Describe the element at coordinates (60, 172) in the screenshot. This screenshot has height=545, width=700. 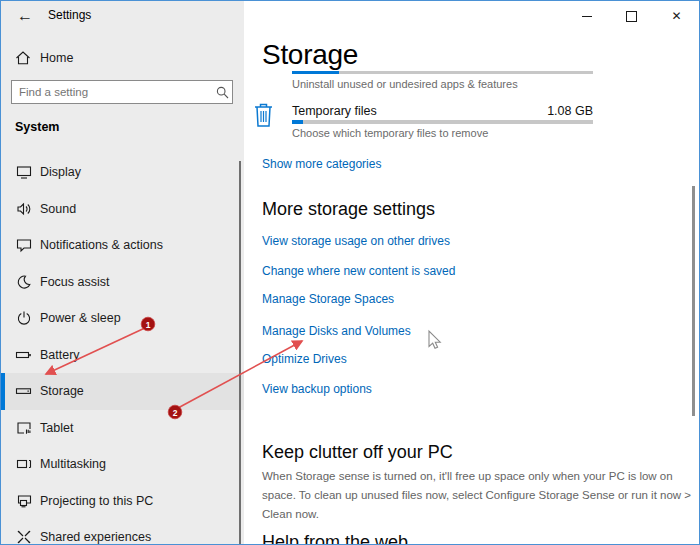
I see `sidebar-item-label: Display` at that location.